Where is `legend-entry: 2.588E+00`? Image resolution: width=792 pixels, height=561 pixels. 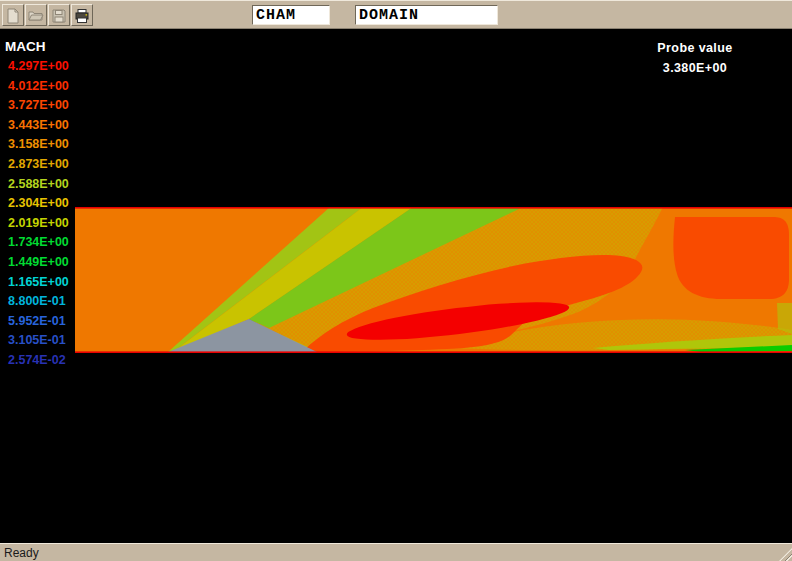 legend-entry: 2.588E+00 is located at coordinates (38, 185).